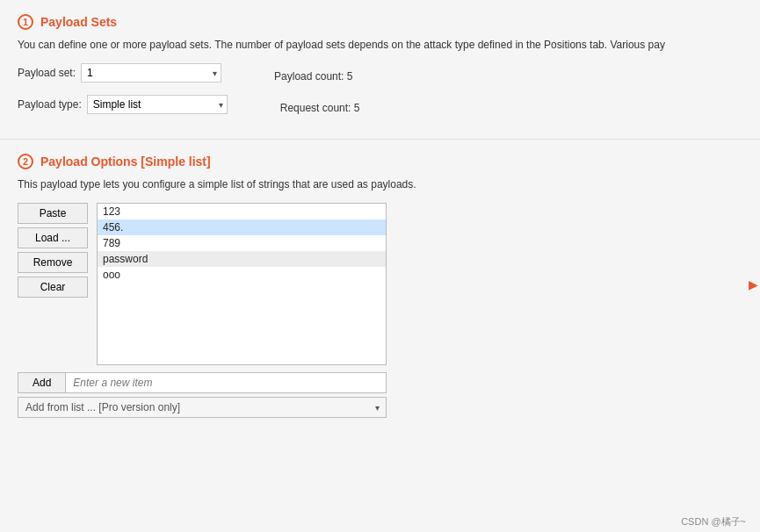  I want to click on section1-title: Payload Sets, so click(79, 22).